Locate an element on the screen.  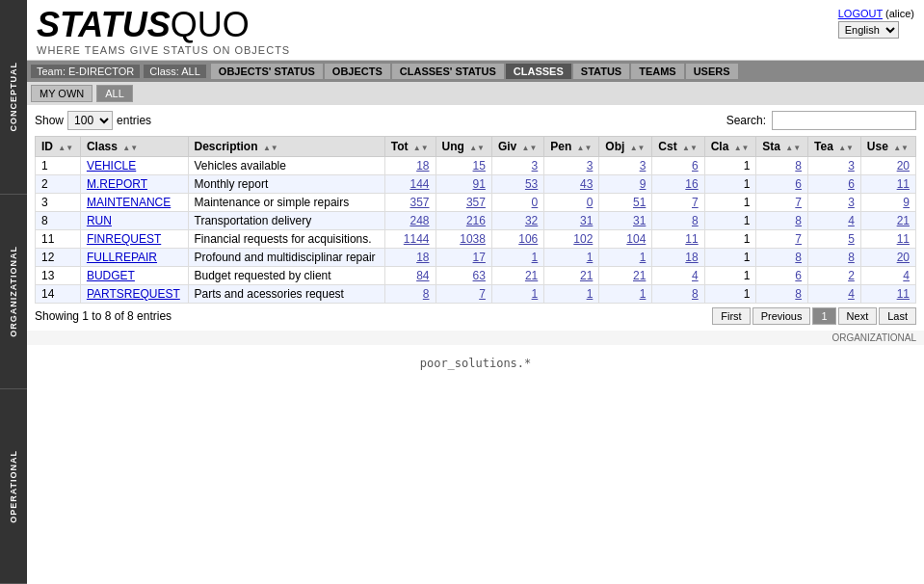
cell-tea: 6 is located at coordinates (834, 185).